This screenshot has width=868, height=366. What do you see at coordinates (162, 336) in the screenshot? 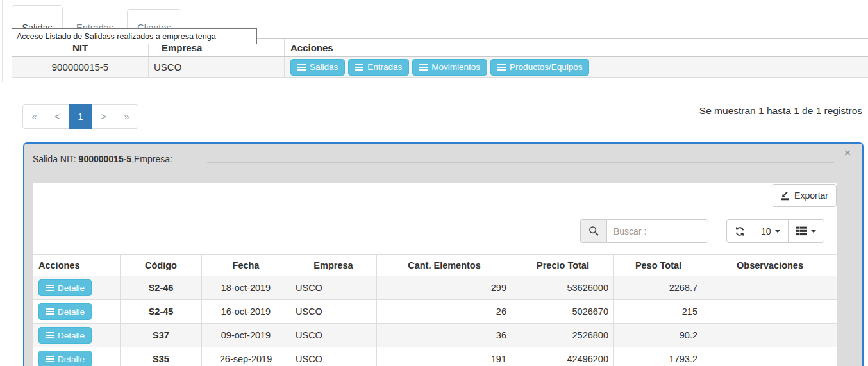
I see `codigo-cell: S37` at bounding box center [162, 336].